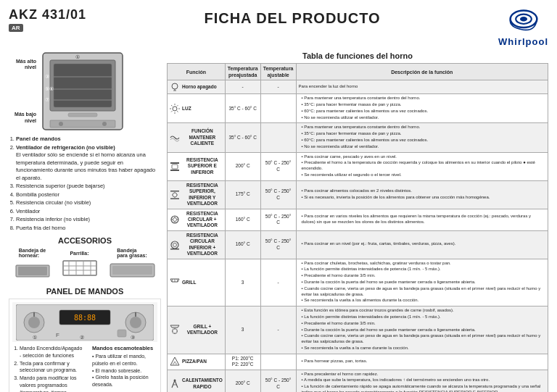 The height and width of the screenshot is (392, 557). What do you see at coordinates (424, 380) in the screenshot?
I see `desc-item: • A medida que sube la temperatura, los …` at bounding box center [424, 380].